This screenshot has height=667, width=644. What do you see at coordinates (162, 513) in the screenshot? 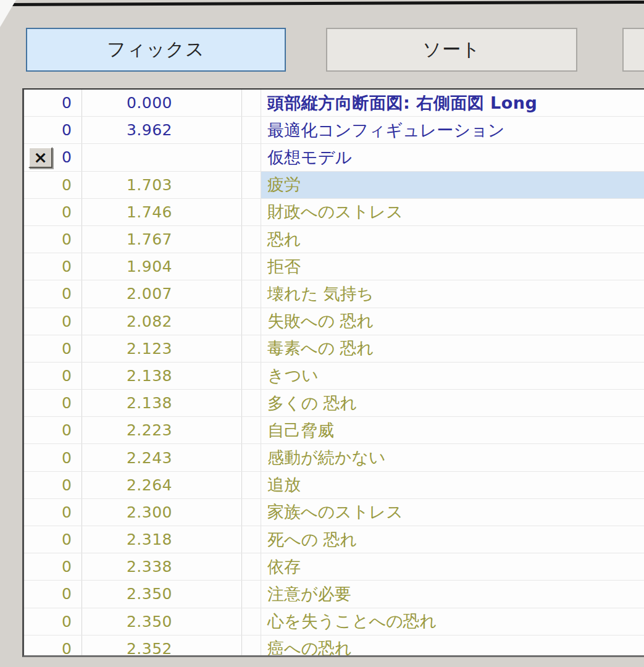
I see `row-value-cell: 2.300` at bounding box center [162, 513].